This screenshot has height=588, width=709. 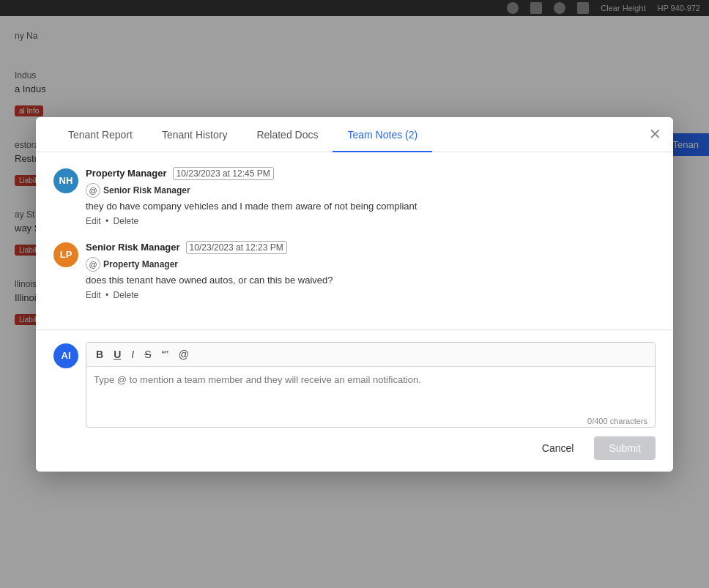 What do you see at coordinates (195, 135) in the screenshot?
I see `tab-tenant-history: Tenant History` at bounding box center [195, 135].